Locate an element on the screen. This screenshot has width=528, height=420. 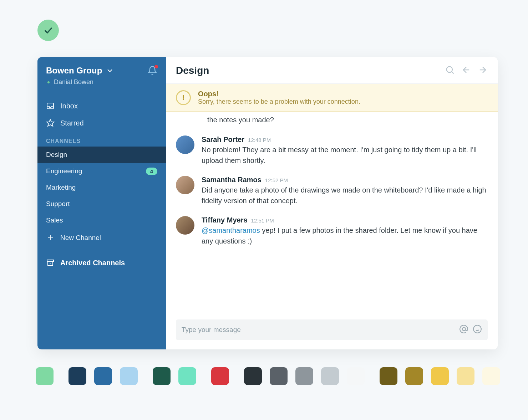
current-user-label: Danial Bowen is located at coordinates (73, 82).